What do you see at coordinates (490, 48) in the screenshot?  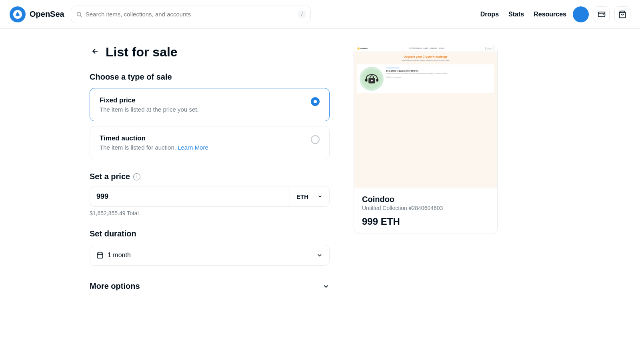 I see `coindoo-search-mini: Search...` at bounding box center [490, 48].